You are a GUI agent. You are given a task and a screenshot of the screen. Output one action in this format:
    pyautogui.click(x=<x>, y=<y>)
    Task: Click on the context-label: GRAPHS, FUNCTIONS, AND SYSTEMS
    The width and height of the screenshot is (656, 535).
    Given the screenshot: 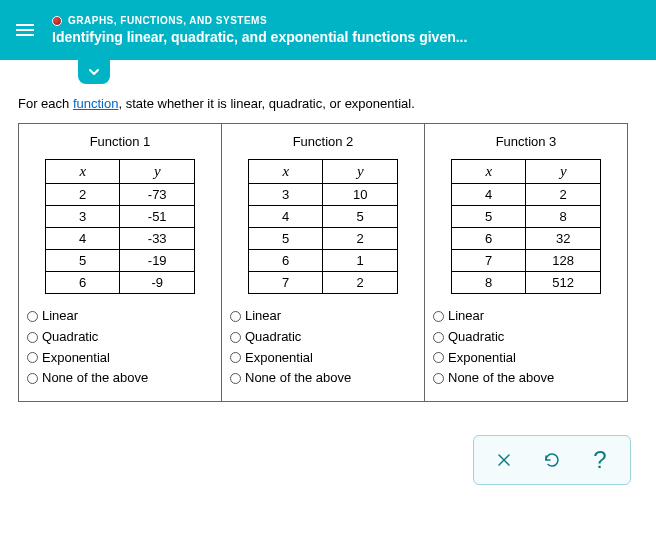 What is the action you would take?
    pyautogui.click(x=168, y=20)
    